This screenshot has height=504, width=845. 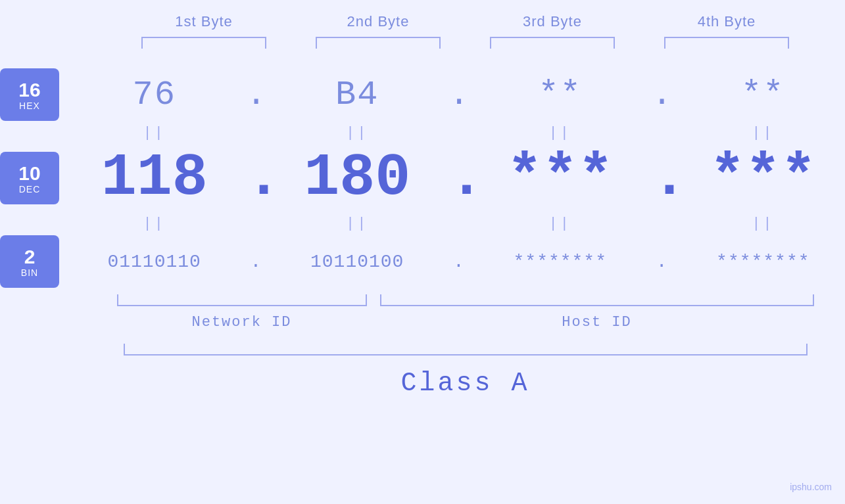 I want to click on bin-value-4: ********, so click(x=763, y=262).